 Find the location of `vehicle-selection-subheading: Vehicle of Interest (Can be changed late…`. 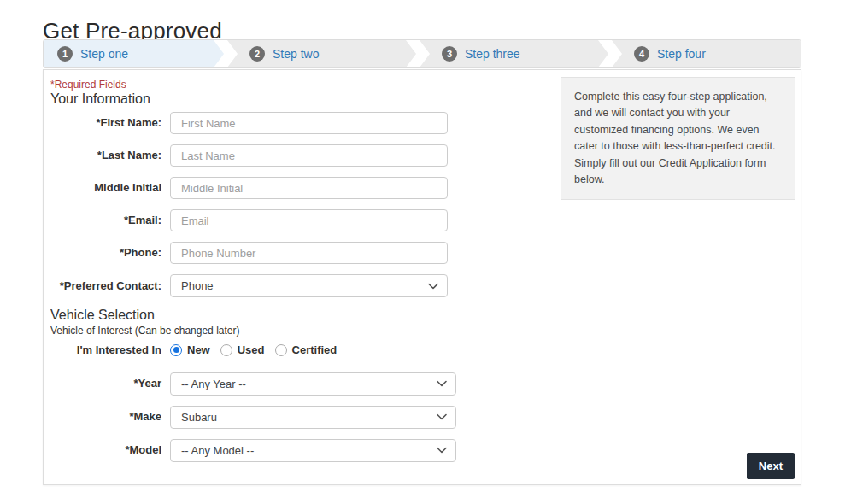

vehicle-selection-subheading: Vehicle of Interest (Can be changed late… is located at coordinates (426, 331).